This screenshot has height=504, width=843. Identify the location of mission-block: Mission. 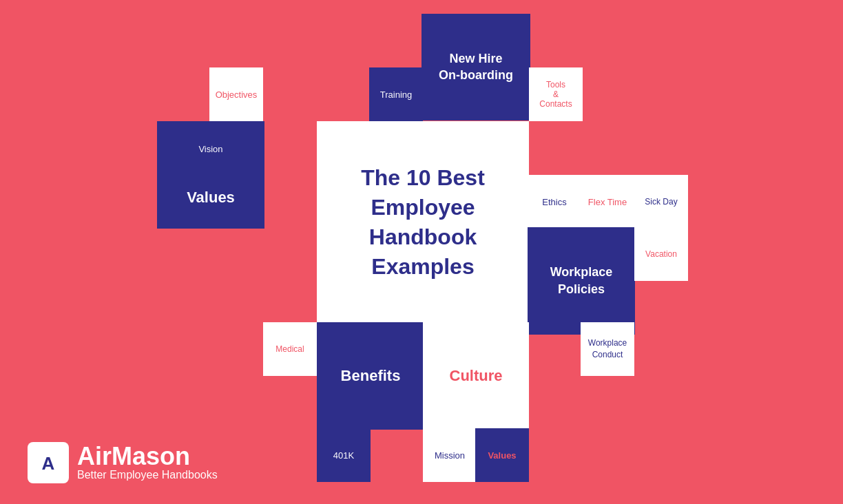
(450, 455).